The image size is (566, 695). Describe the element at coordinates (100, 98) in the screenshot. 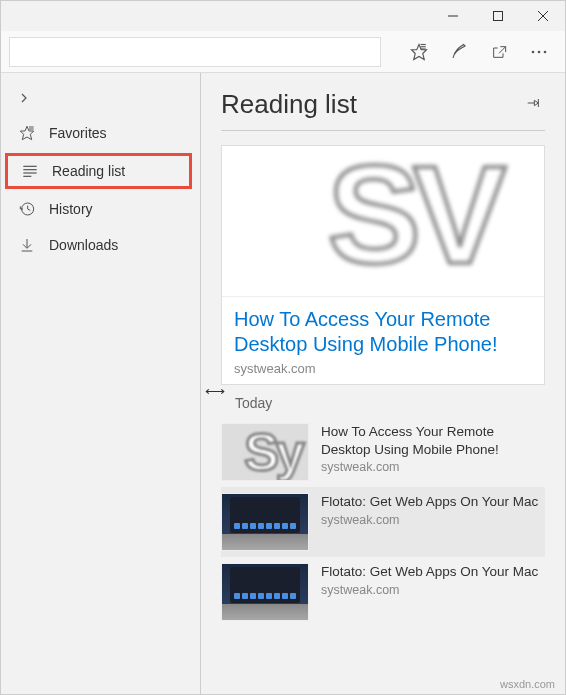

I see `expand-icon` at that location.